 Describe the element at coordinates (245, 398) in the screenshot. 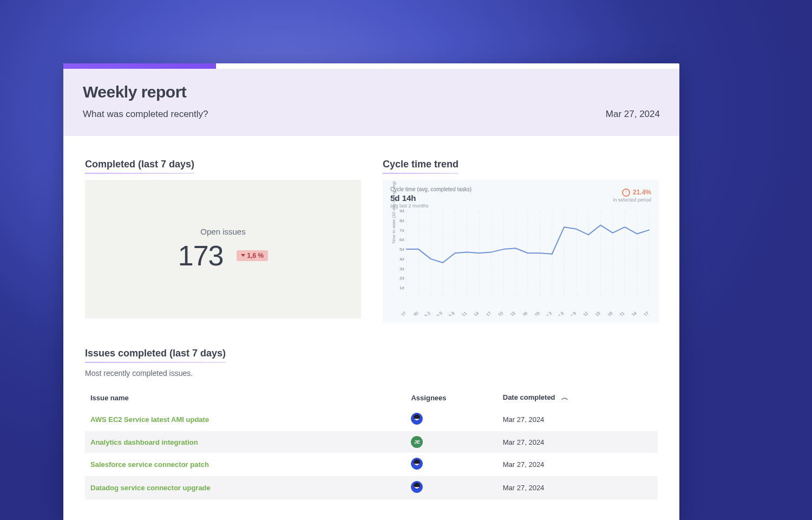

I see `col-header-name: Issue name` at that location.